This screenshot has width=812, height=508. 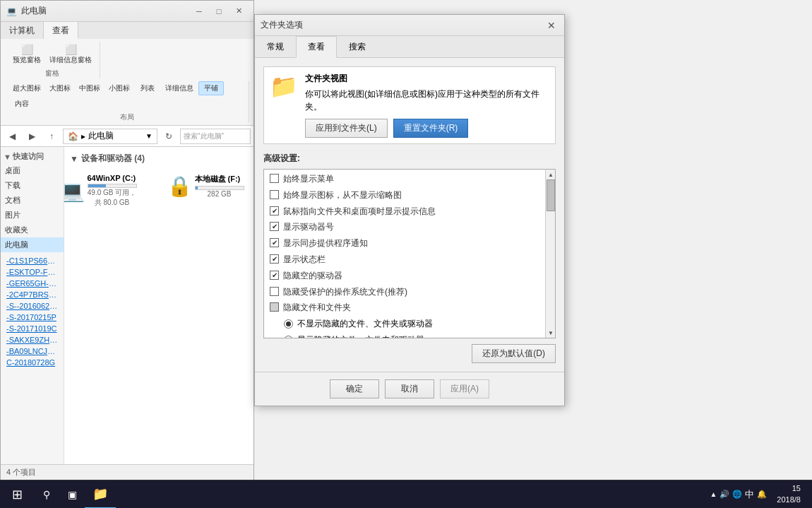 I want to click on setting-always-show-icons: 始终显示图标，从不显示缩略图, so click(x=405, y=195).